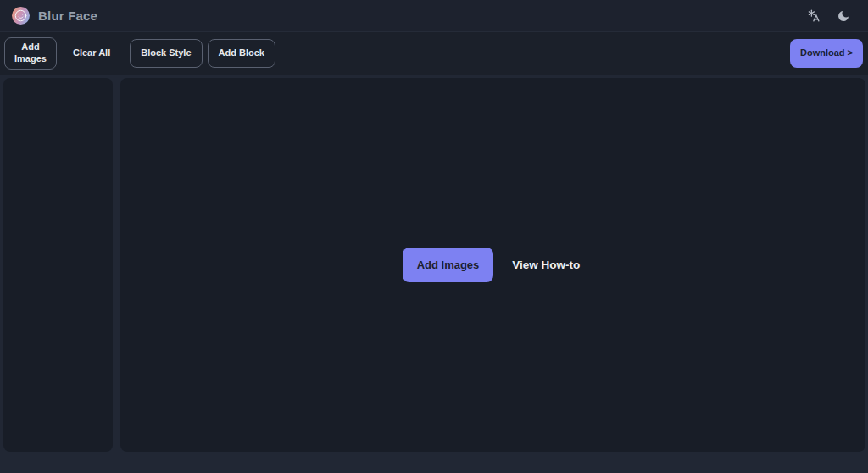 This screenshot has width=868, height=473. Describe the element at coordinates (843, 16) in the screenshot. I see `dark-mode-moon-icon` at that location.